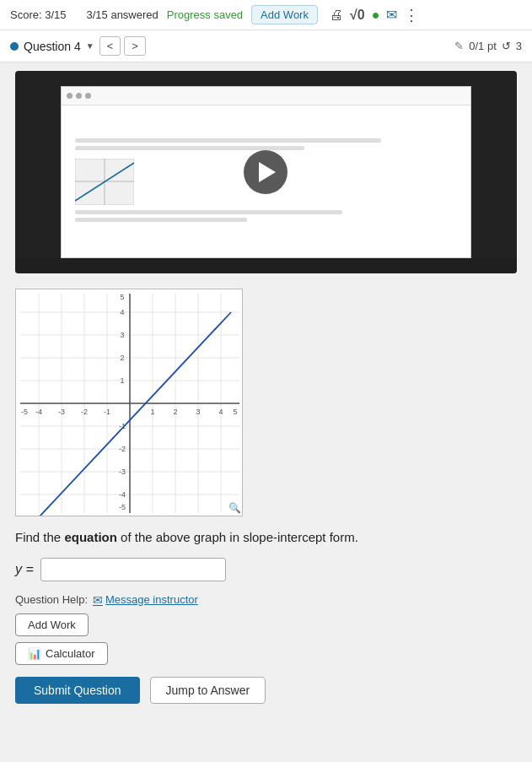  I want to click on question-title: Question 4, so click(52, 46).